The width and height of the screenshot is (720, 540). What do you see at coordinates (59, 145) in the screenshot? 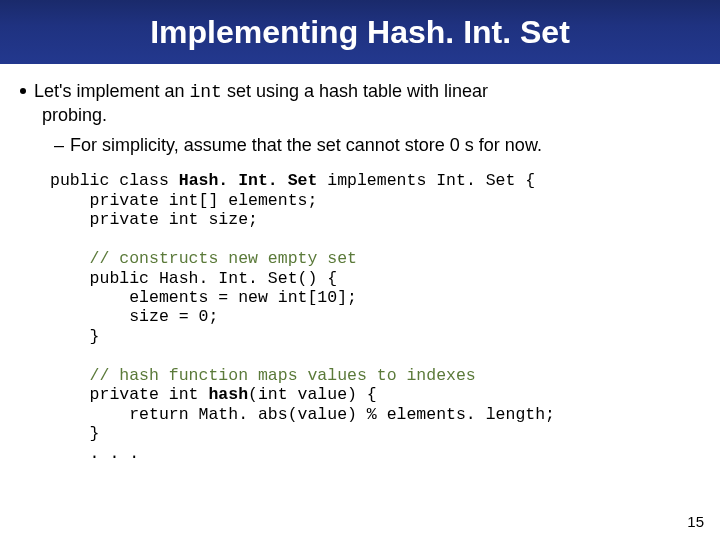
I see `dash-icon: –` at bounding box center [59, 145].